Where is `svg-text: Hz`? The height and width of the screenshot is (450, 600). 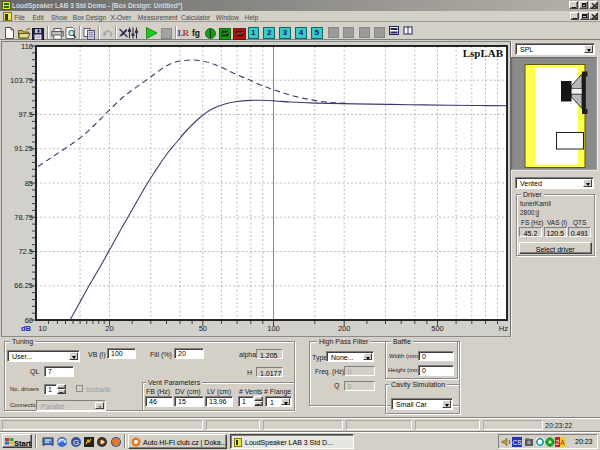 svg-text: Hz is located at coordinates (504, 328).